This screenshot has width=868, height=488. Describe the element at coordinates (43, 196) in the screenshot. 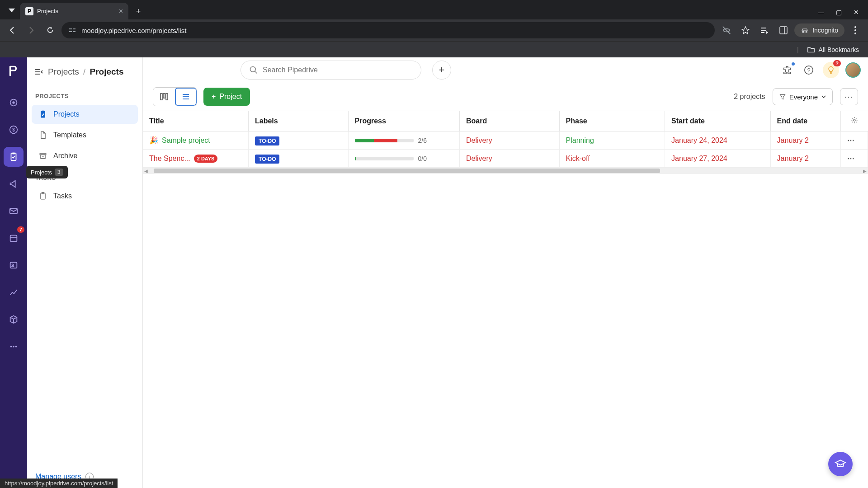

I see `clipboard-outline-icon` at that location.